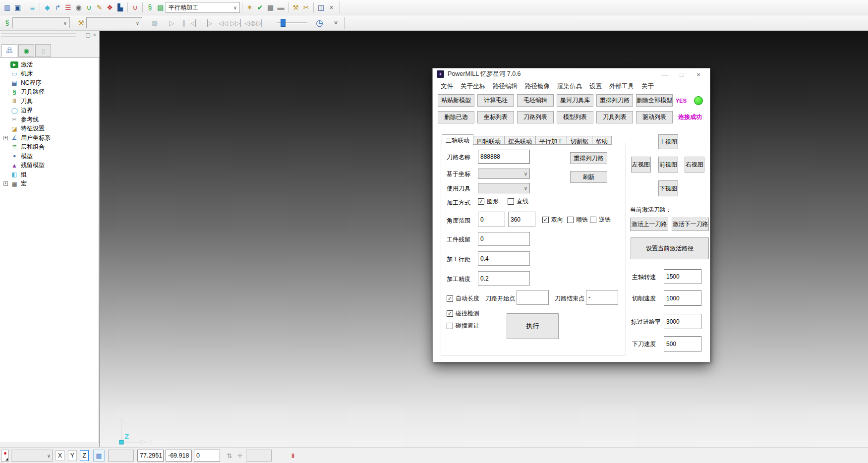 The height and width of the screenshot is (463, 868). What do you see at coordinates (450, 298) in the screenshot?
I see `auto-length-checkbox: ✓` at bounding box center [450, 298].